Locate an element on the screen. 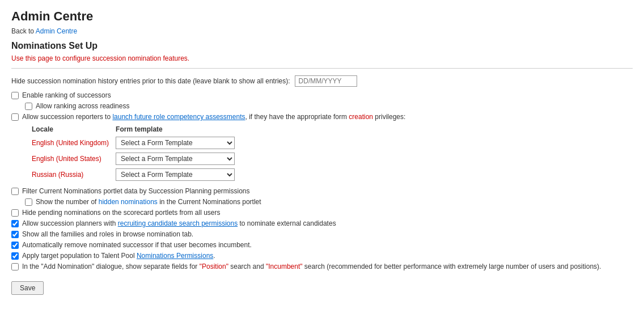 The height and width of the screenshot is (330, 644). page-title: Admin Centre is located at coordinates (322, 16).